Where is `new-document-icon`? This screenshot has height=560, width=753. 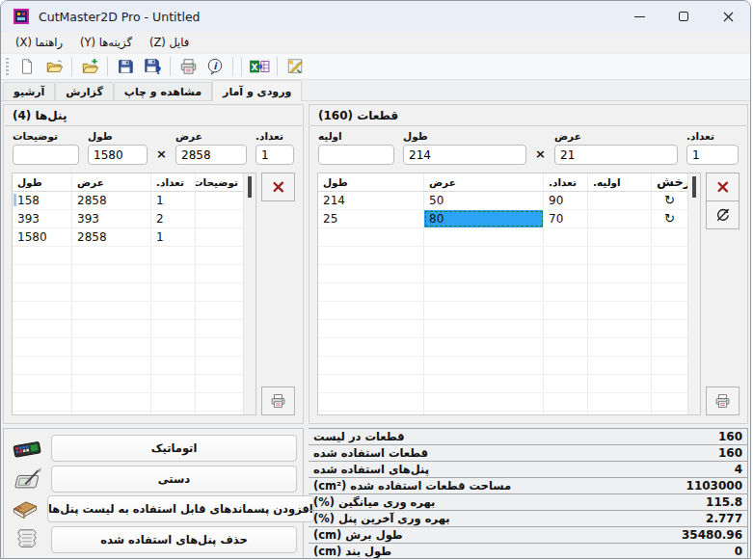
new-document-icon is located at coordinates (27, 67).